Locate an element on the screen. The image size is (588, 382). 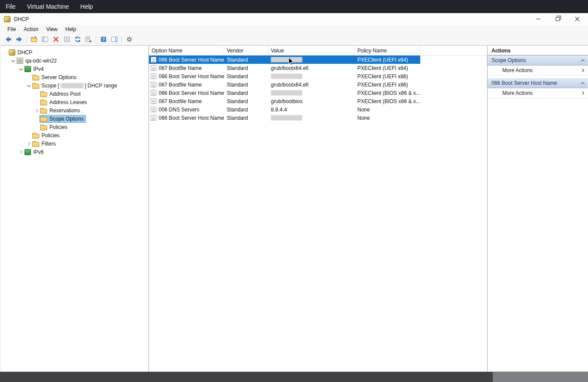
column-header-vendor: Vendor is located at coordinates (246, 51).